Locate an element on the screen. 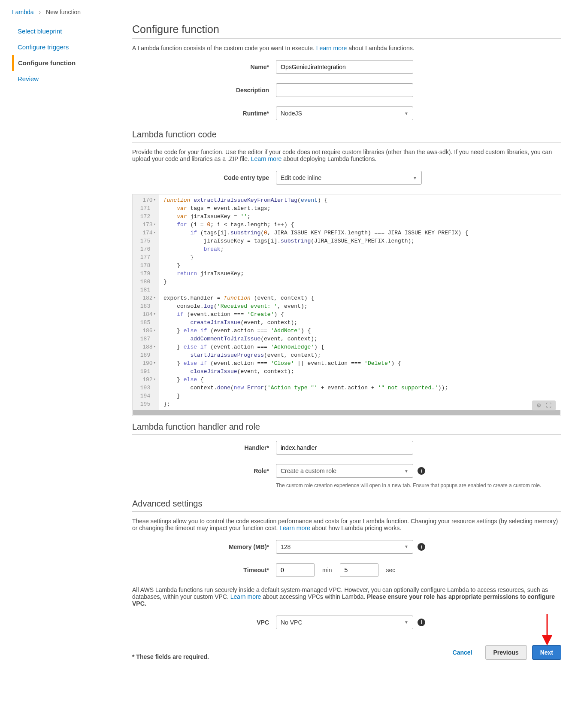 The height and width of the screenshot is (728, 575). role-select: Create a custom role▼ is located at coordinates (345, 471).